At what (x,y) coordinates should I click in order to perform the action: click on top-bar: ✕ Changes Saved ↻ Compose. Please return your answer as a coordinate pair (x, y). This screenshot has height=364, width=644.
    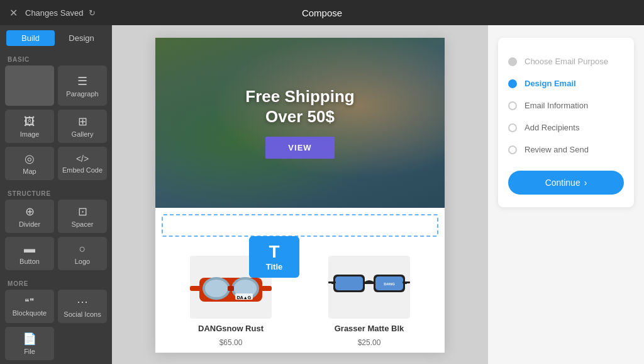
    Looking at the image, I should click on (322, 13).